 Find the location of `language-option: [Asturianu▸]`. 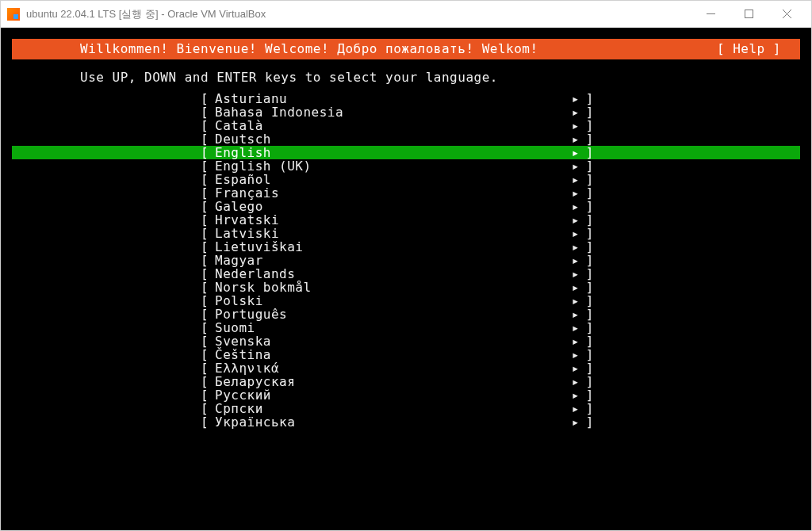

language-option: [Asturianu▸] is located at coordinates (406, 98).